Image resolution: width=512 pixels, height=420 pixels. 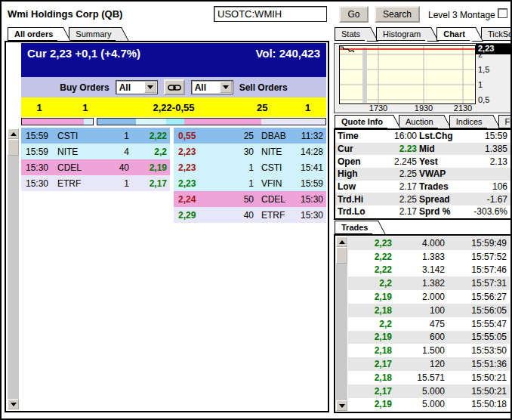 I want to click on sell-order-count: 1, so click(x=308, y=107).